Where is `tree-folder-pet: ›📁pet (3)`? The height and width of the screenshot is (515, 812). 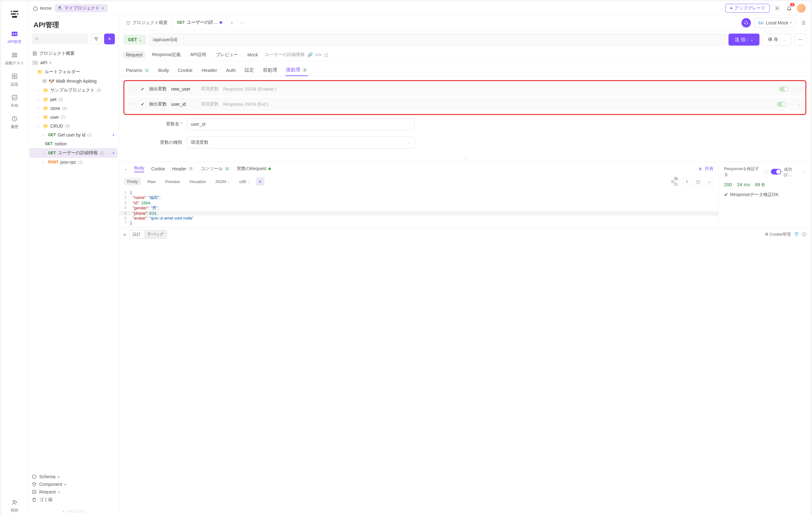 tree-folder-pet: ›📁pet (3) is located at coordinates (73, 100).